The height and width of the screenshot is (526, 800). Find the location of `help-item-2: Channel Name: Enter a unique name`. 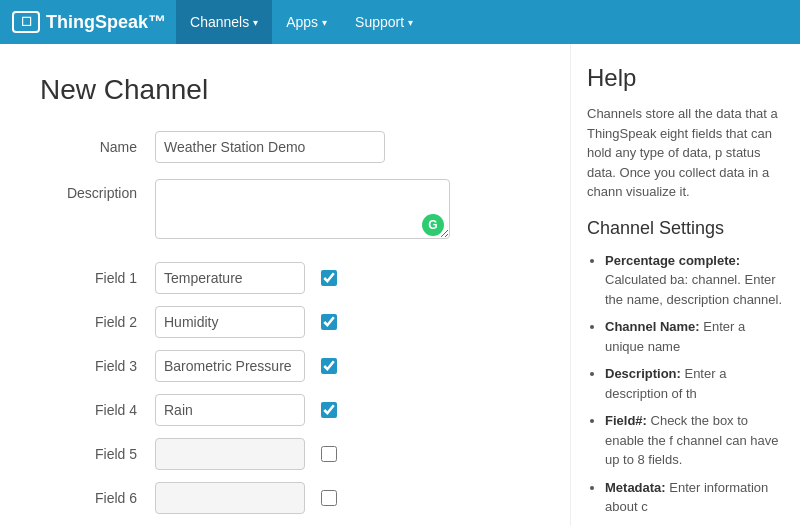

help-item-2: Channel Name: Enter a unique name is located at coordinates (694, 336).